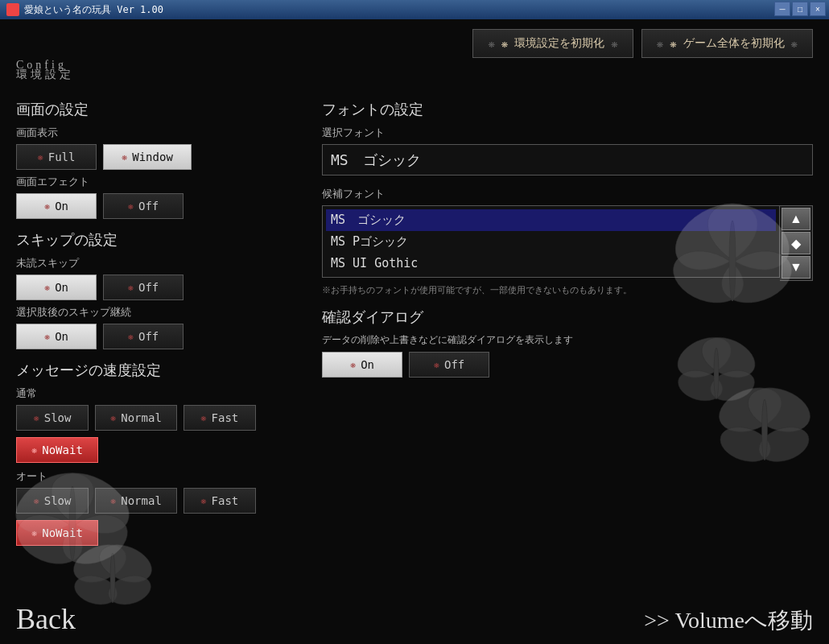 This screenshot has height=644, width=829. What do you see at coordinates (567, 133) in the screenshot?
I see `font-select-label: 選択フォント` at bounding box center [567, 133].